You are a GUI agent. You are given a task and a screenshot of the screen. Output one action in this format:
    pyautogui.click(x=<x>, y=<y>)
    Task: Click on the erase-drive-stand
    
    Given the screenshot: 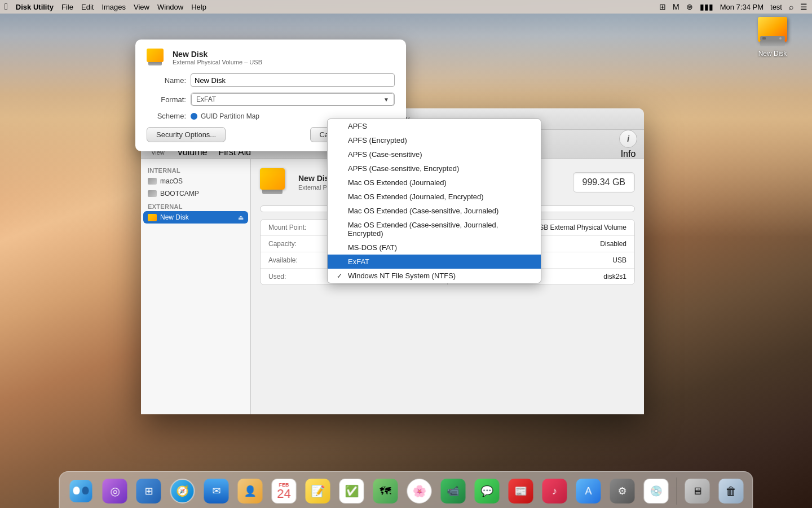 What is the action you would take?
    pyautogui.click(x=155, y=64)
    